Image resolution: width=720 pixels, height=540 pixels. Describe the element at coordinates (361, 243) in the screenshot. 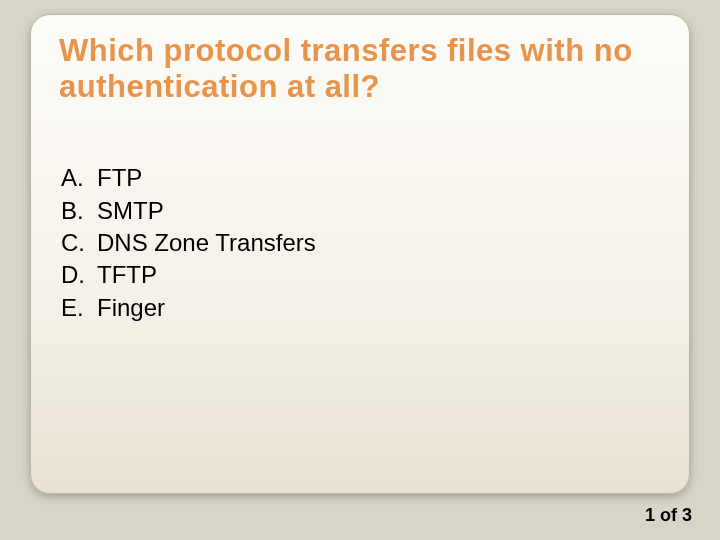

I see `option-c: C. DNS Zone Transfers` at that location.